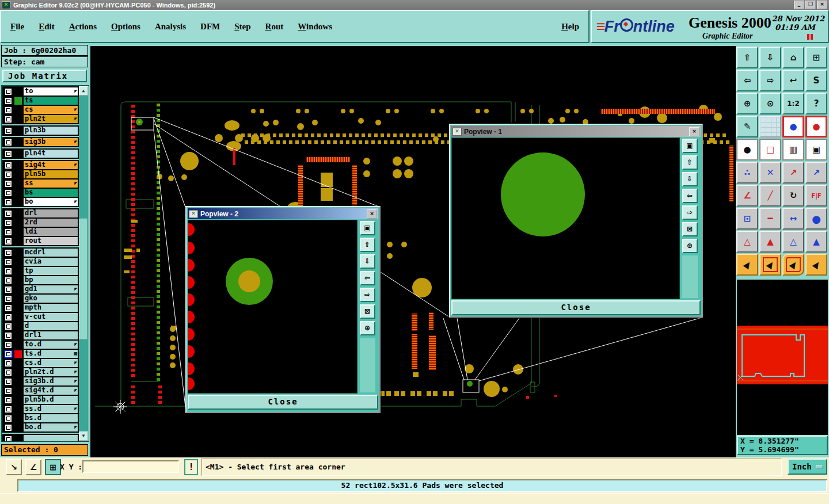 The height and width of the screenshot is (504, 829). I want to click on layer-row-ts.d: ts.d▦, so click(40, 354).